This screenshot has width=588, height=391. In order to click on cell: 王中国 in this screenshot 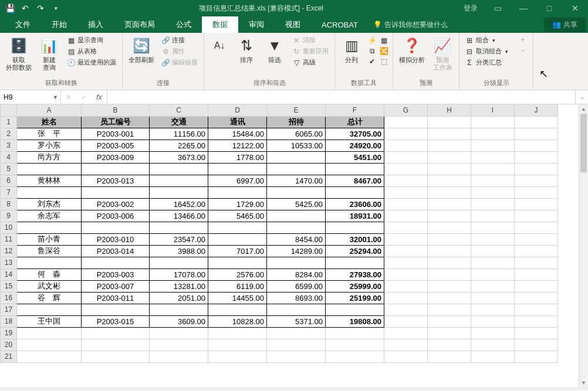, I will do `click(49, 321)`.